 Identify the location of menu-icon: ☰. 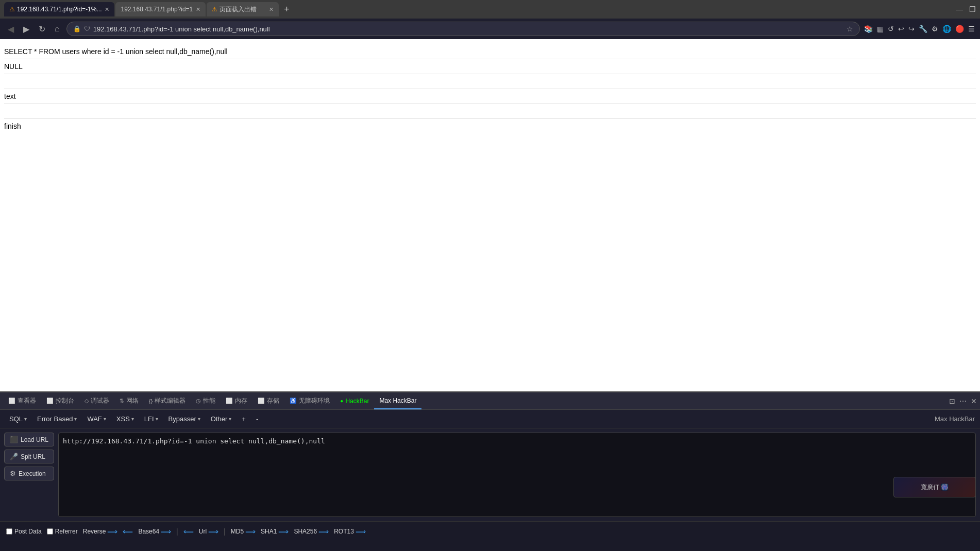
(972, 29).